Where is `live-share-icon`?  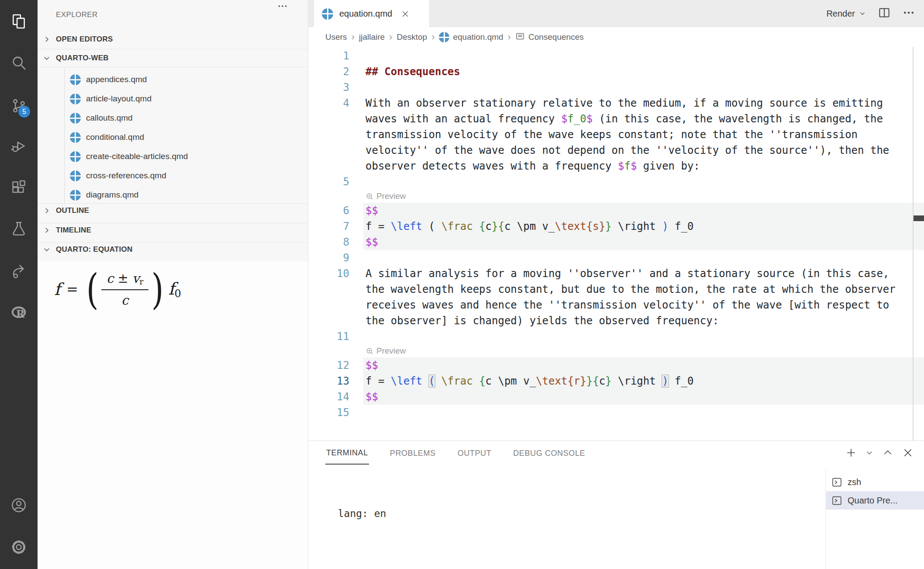
live-share-icon is located at coordinates (19, 271).